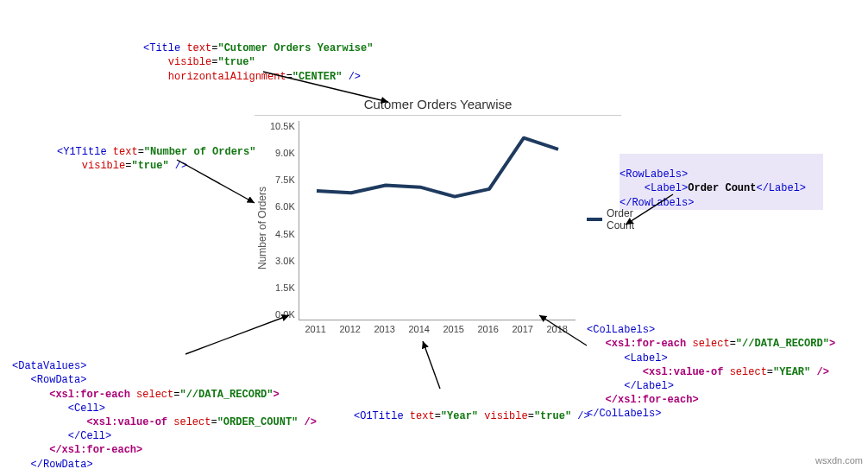 The image size is (868, 469). I want to click on arrow-o1title, so click(440, 367).